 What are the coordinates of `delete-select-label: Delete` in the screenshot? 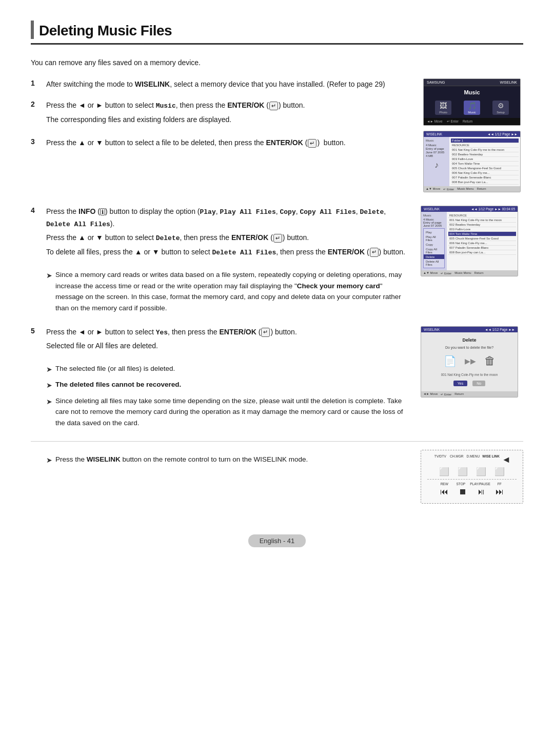 It's located at (168, 238).